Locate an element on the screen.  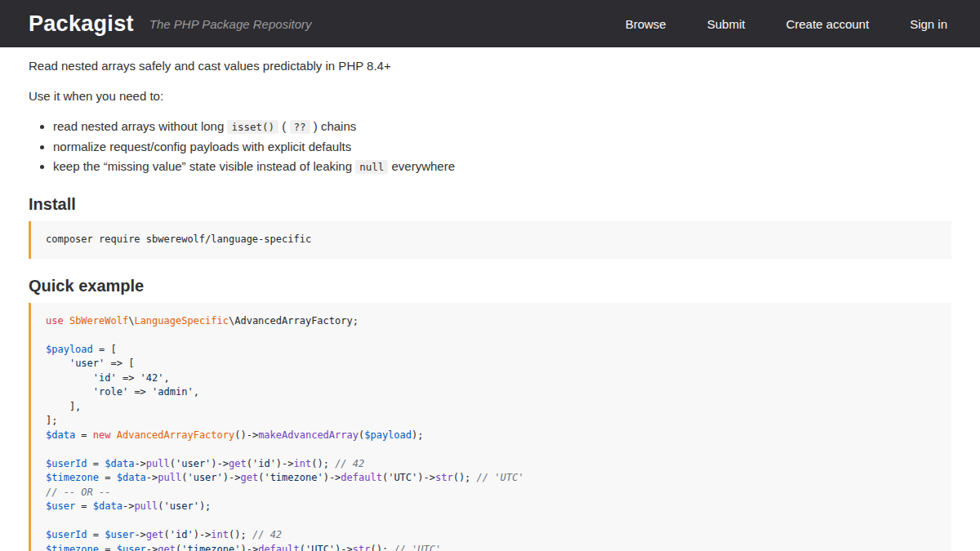
code-line: $userId = $user->get('id')->int(); // 42 is located at coordinates (492, 535).